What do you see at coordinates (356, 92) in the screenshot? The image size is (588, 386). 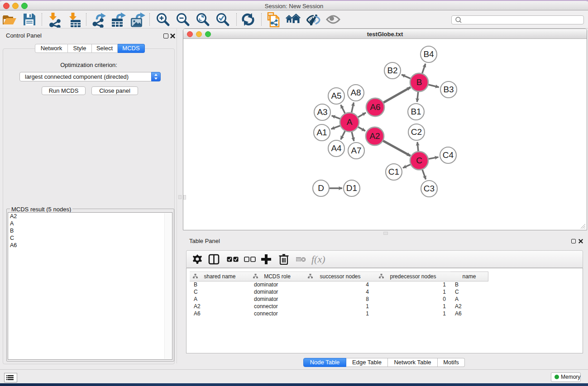 I see `svg-text: A8` at bounding box center [356, 92].